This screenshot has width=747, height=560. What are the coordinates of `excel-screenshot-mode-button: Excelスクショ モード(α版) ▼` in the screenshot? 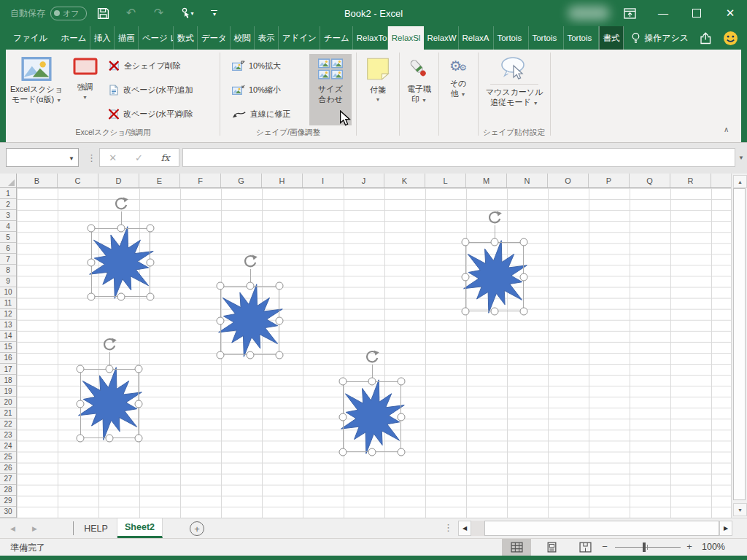 It's located at (36, 90).